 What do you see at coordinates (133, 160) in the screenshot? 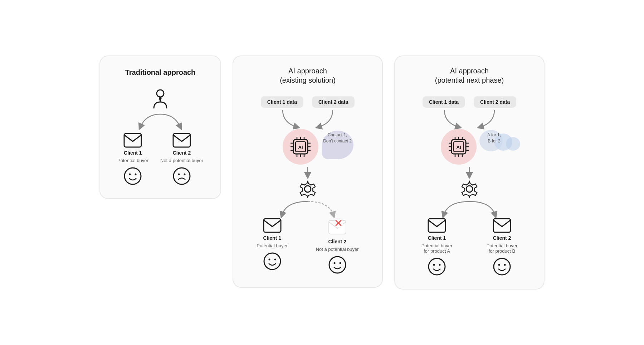
I see `client1-traditional-sub: Potential buyer` at bounding box center [133, 160].